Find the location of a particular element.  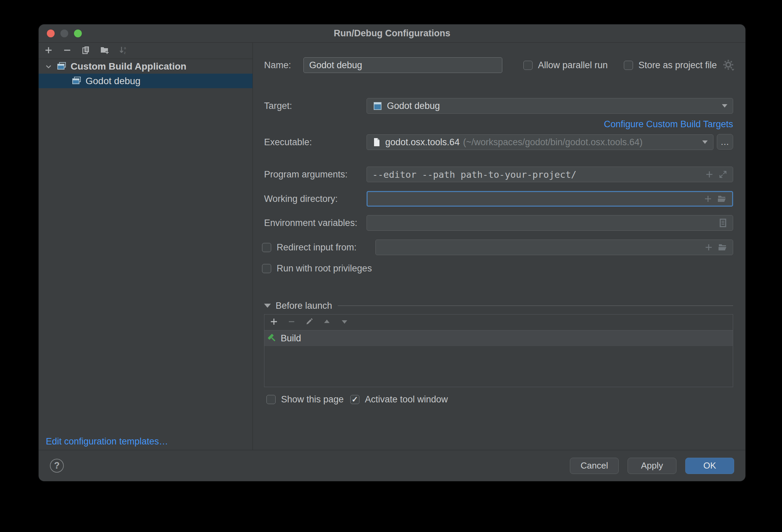

tree-item-custom-build-application: Custom Build Application is located at coordinates (146, 66).